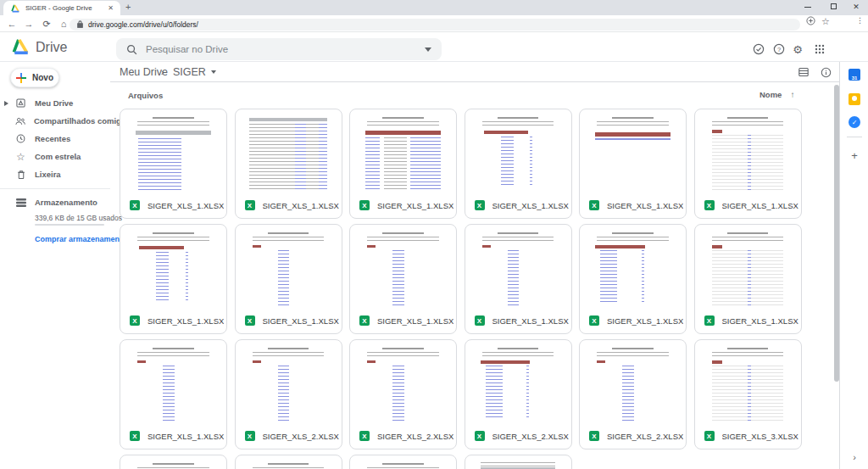 This screenshot has height=469, width=868. Describe the element at coordinates (808, 8) in the screenshot. I see `window-minimize-button` at that location.